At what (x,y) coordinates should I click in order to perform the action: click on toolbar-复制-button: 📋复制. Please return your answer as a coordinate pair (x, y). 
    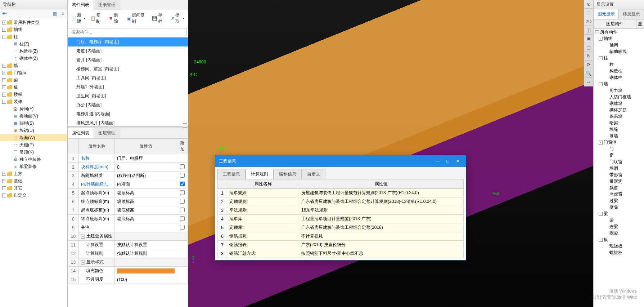
    Looking at the image, I should click on (97, 18).